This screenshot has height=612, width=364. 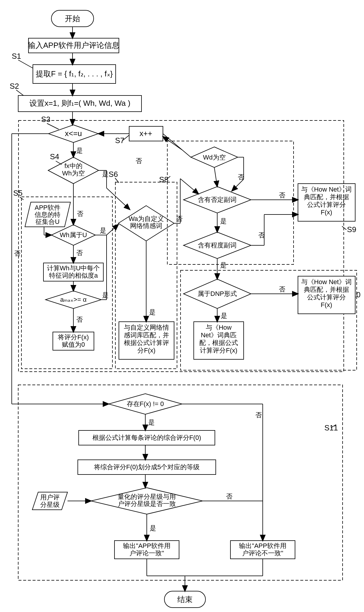 I want to click on s5-d2-text: aₘₐₓ>= α, so click(x=73, y=300).